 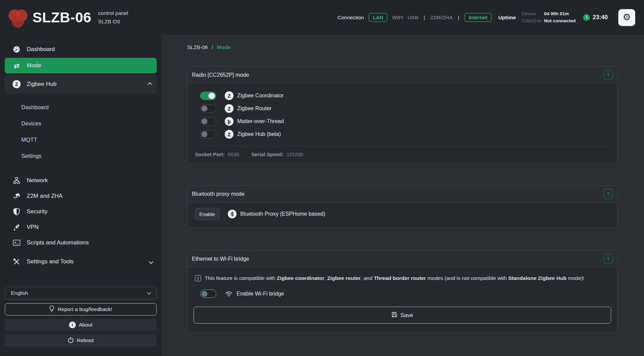 What do you see at coordinates (224, 47) in the screenshot?
I see `breadcrumb-current: Mode` at bounding box center [224, 47].